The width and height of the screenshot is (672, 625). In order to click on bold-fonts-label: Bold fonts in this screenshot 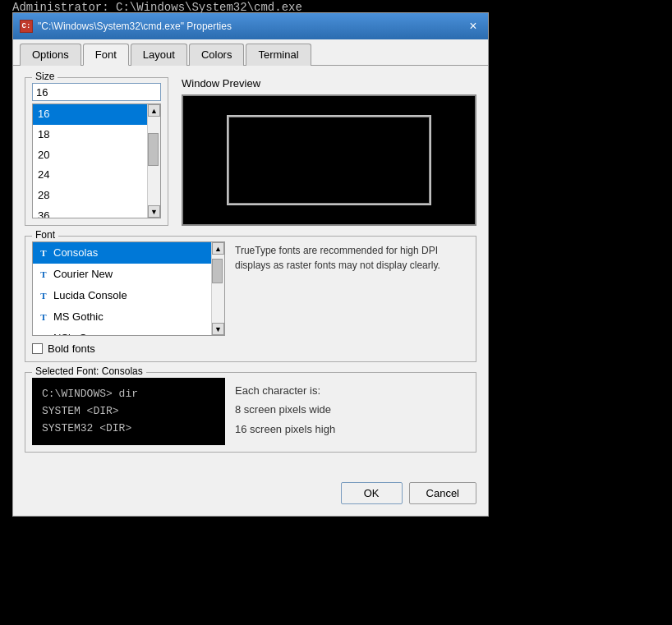, I will do `click(71, 348)`.